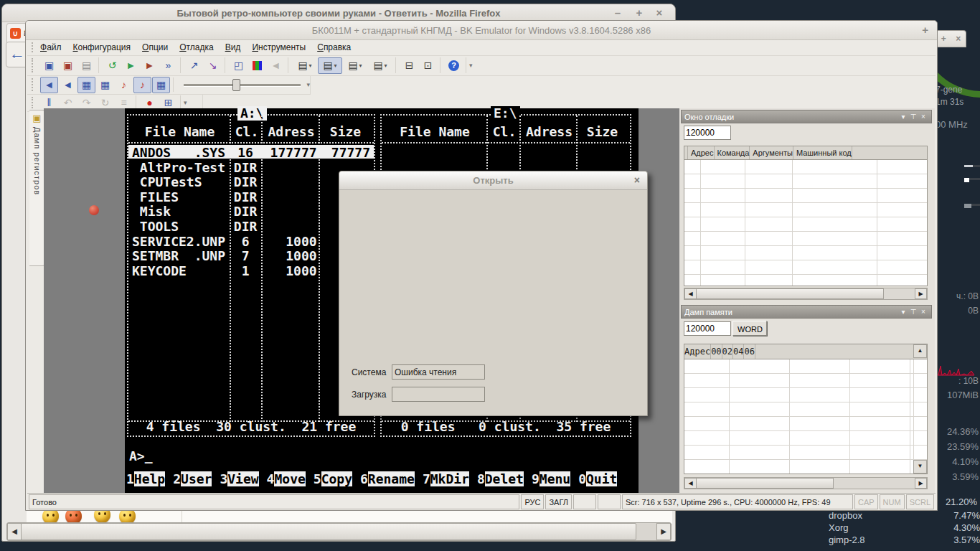 The width and height of the screenshot is (980, 551). I want to click on file-row: AltPro-Test DIR, so click(251, 168).